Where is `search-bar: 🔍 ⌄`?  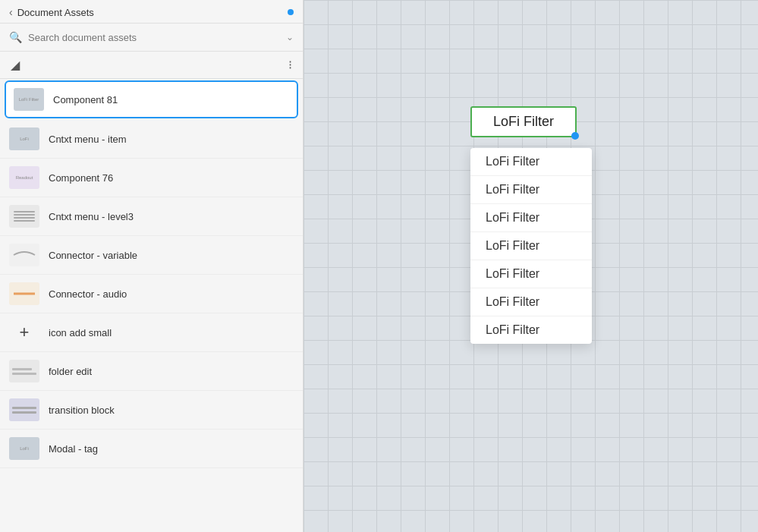 search-bar: 🔍 ⌄ is located at coordinates (152, 38).